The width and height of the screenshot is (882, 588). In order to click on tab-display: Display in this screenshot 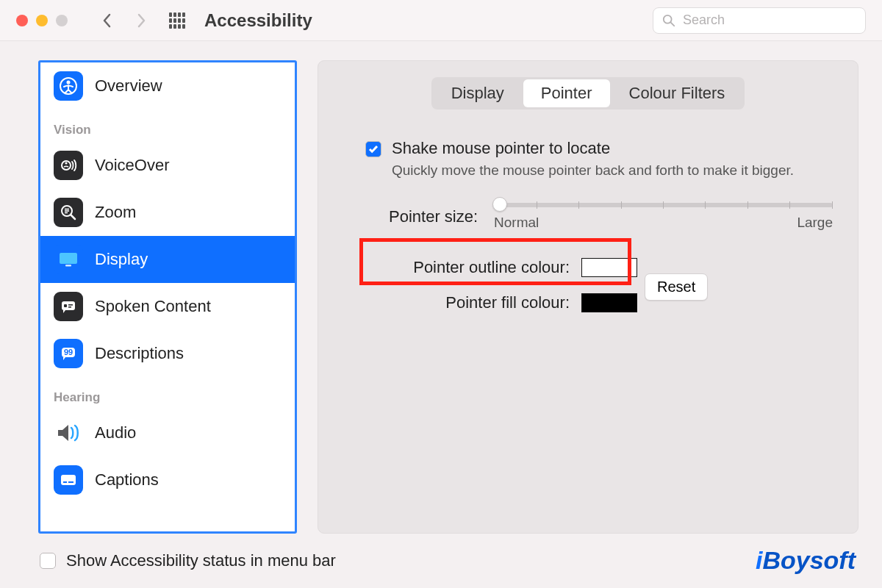, I will do `click(478, 93)`.